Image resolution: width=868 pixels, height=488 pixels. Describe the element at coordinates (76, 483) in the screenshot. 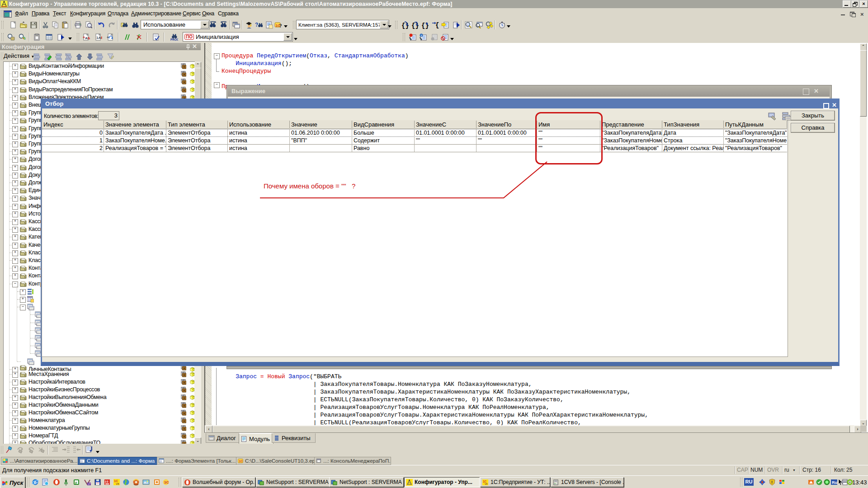

I see `svg-text: µ` at that location.